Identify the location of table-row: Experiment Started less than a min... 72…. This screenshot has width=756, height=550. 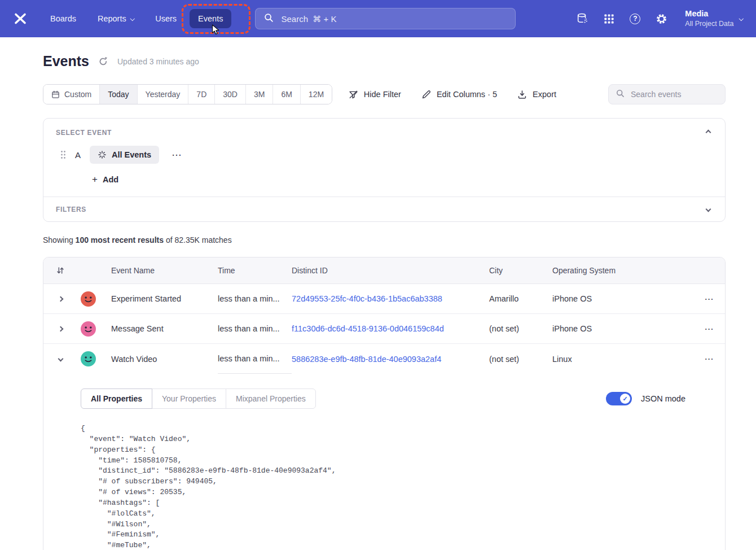
(384, 299).